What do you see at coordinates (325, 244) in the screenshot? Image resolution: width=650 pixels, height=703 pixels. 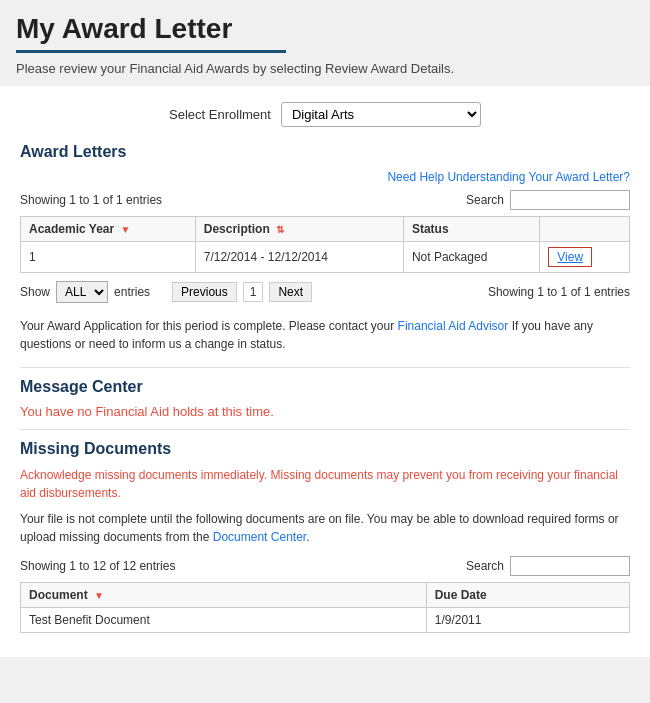 I see `award-letters-table: Academic Year ▼ Description ⇅ Status 1 7…` at bounding box center [325, 244].